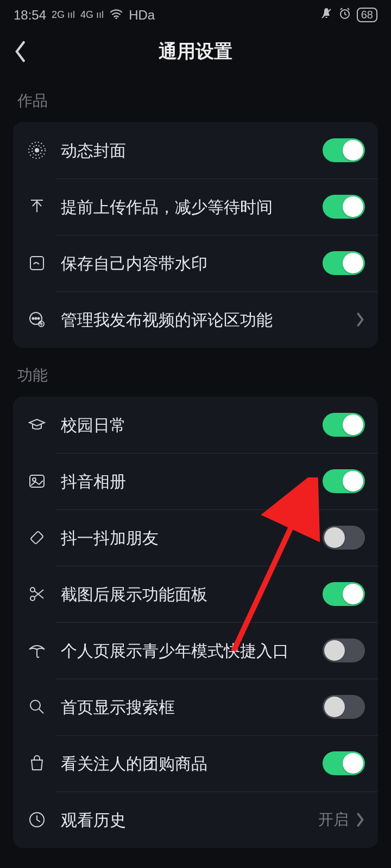 This screenshot has width=391, height=868. What do you see at coordinates (195, 481) in the screenshot?
I see `row-album: 抖音相册` at bounding box center [195, 481].